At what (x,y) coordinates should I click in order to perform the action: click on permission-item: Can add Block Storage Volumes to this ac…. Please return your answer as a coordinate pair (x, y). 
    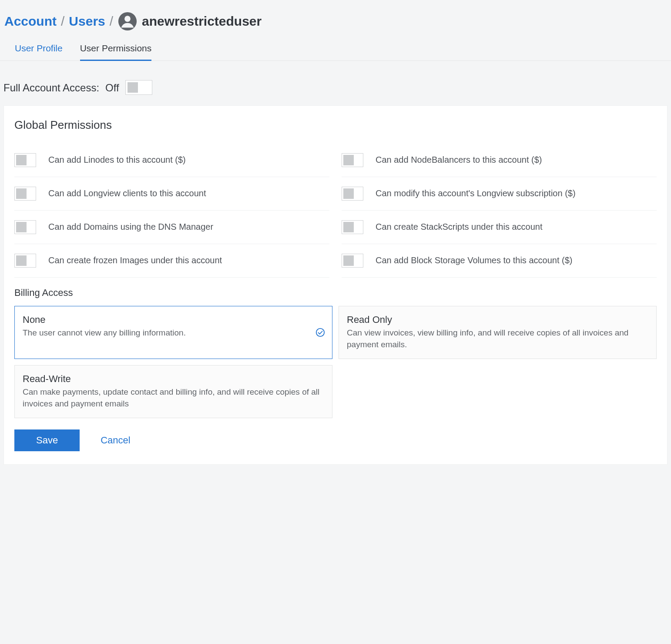
    Looking at the image, I should click on (499, 261).